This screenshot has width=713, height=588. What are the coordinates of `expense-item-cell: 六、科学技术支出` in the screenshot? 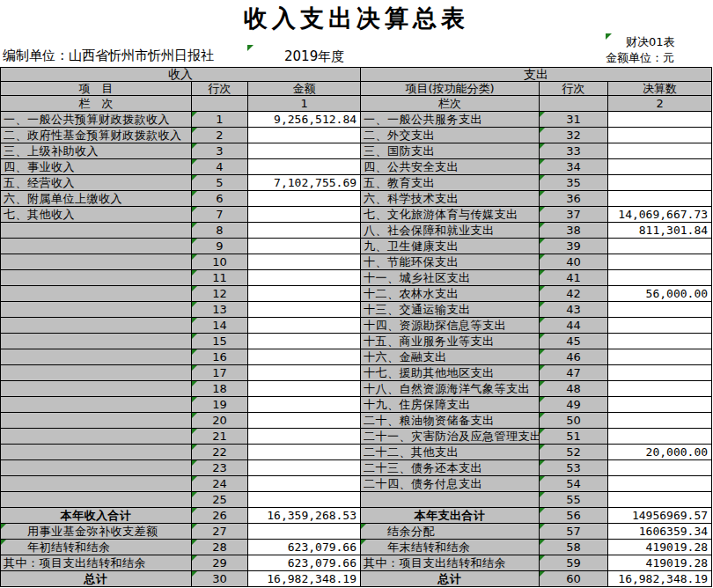 It's located at (451, 199).